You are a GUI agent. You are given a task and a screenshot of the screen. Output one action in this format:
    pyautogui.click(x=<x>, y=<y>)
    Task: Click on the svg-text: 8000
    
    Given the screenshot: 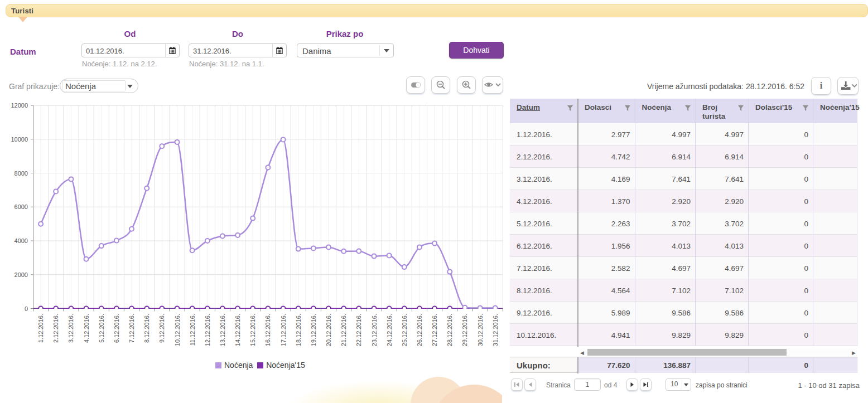 What is the action you would take?
    pyautogui.click(x=21, y=173)
    